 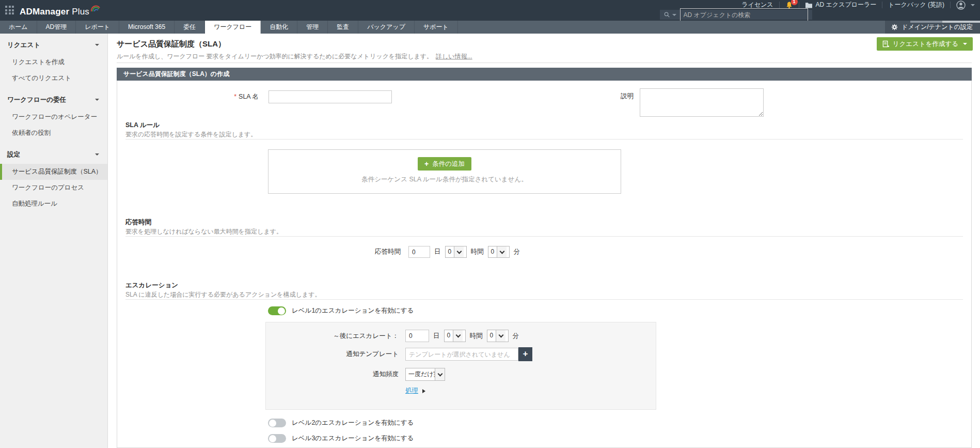 What do you see at coordinates (353, 311) in the screenshot?
I see `level1-escalation-label: レベル1のエスカレーションを有効にする` at bounding box center [353, 311].